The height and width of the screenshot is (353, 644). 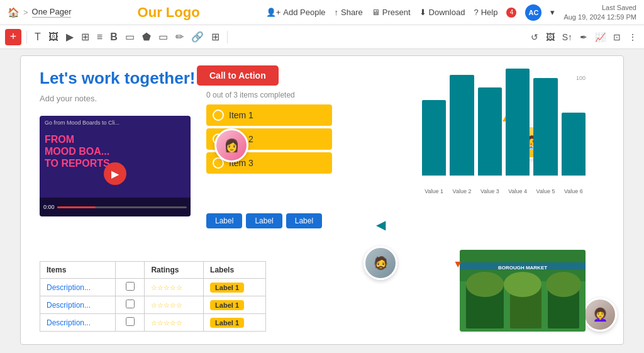 What do you see at coordinates (164, 36) in the screenshot?
I see `rectangle-icon: ▭` at bounding box center [164, 36].